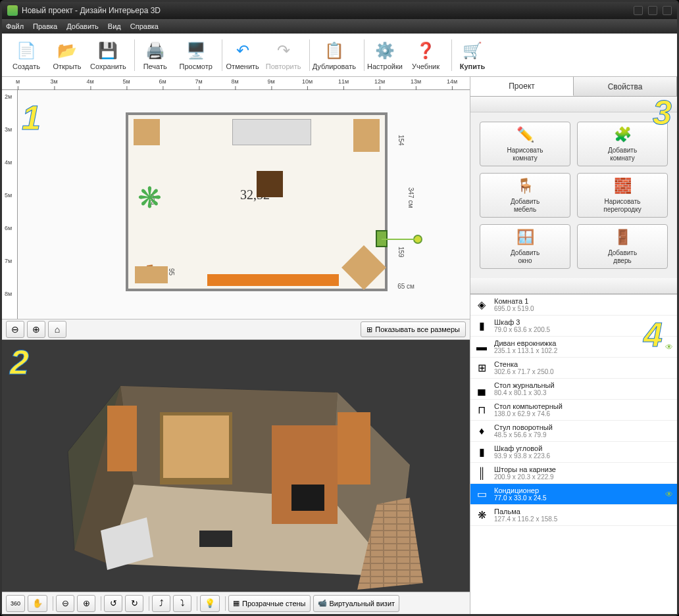 The height and width of the screenshot is (616, 679). Describe the element at coordinates (32, 118) in the screenshot. I see `annotation-1: 1` at that location.